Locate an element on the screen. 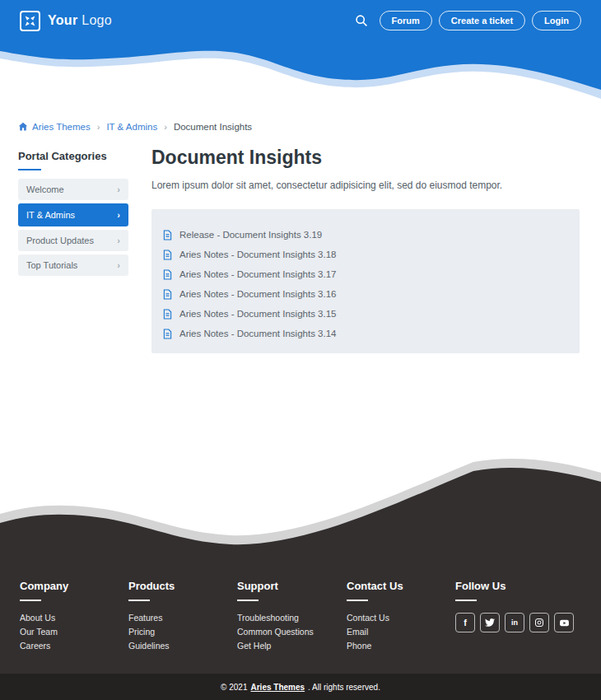 Image resolution: width=601 pixels, height=700 pixels. forum-button: Forum is located at coordinates (406, 21).